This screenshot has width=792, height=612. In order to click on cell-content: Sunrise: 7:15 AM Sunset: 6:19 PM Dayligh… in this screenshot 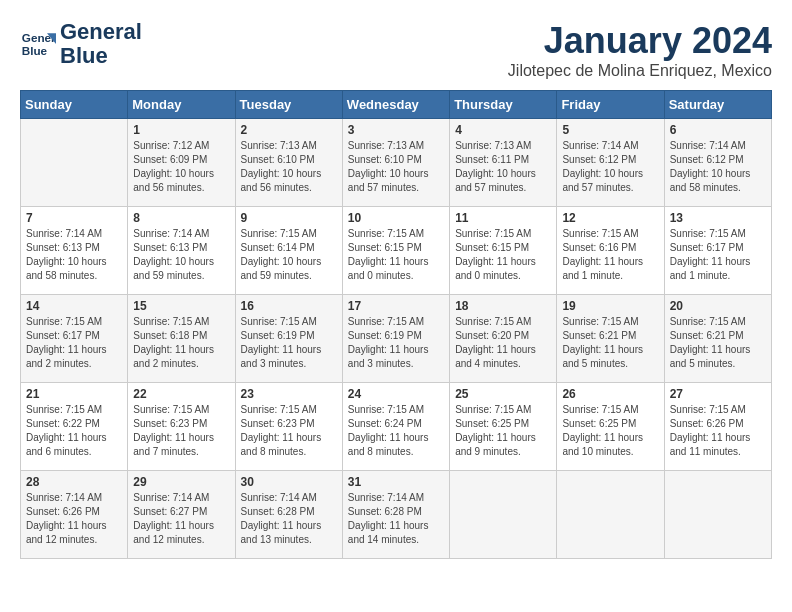, I will do `click(396, 343)`.